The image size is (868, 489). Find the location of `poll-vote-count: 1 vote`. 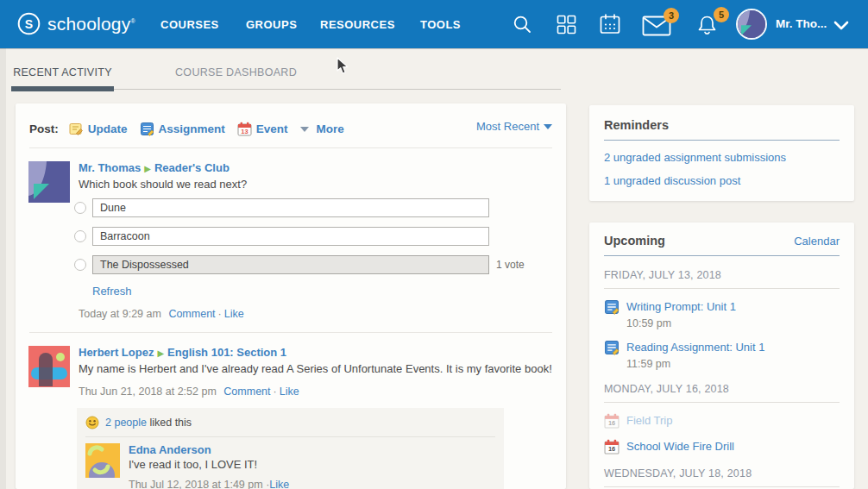

poll-vote-count: 1 vote is located at coordinates (511, 265).